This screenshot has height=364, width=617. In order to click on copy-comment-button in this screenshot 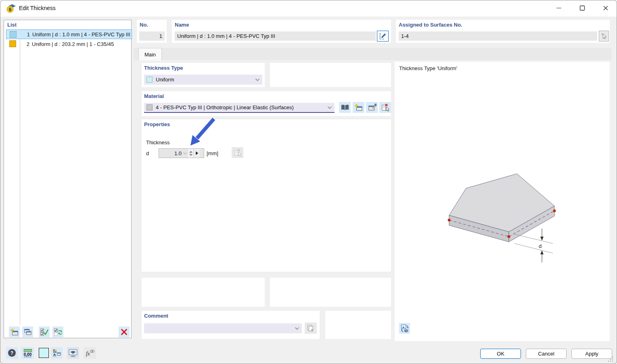, I will do `click(311, 328)`.